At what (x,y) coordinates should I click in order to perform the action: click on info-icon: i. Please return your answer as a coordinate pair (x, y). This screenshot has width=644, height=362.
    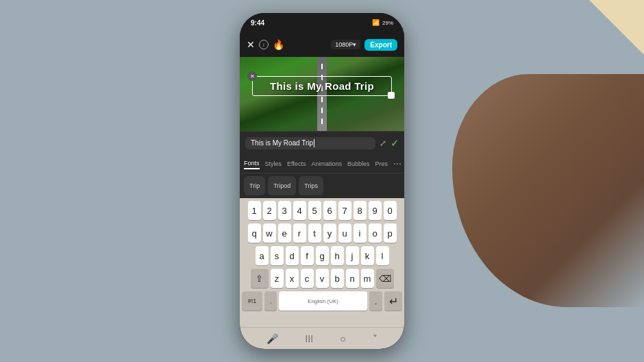
    Looking at the image, I should click on (264, 45).